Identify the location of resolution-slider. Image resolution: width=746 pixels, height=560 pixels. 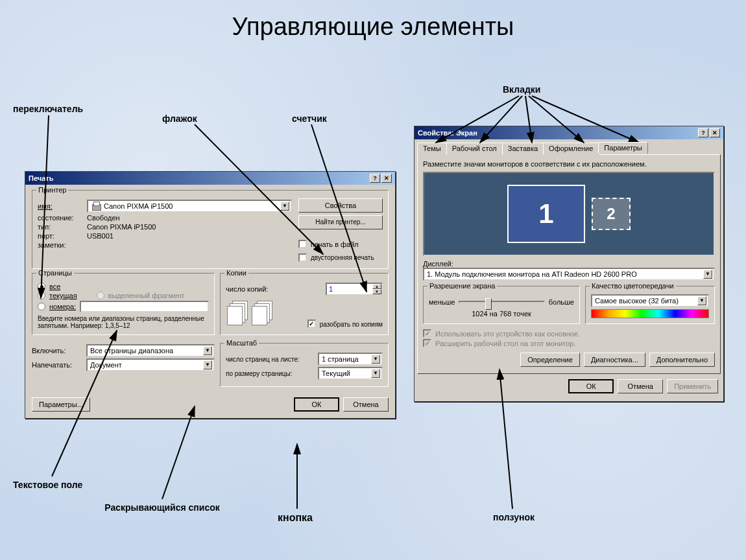
(501, 302).